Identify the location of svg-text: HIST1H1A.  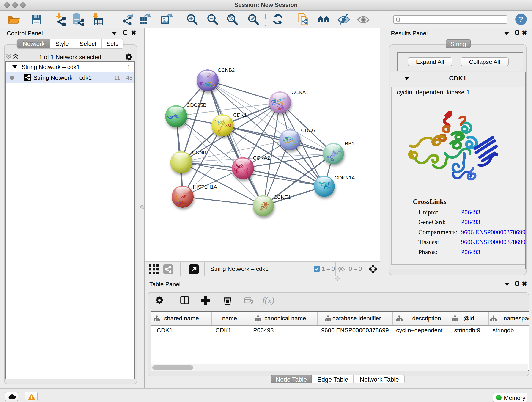
(205, 187).